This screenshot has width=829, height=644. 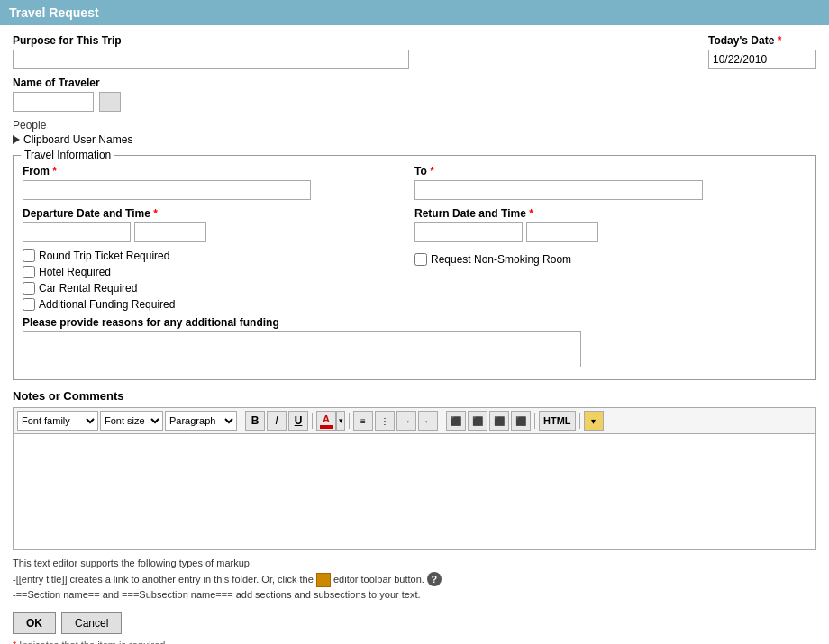 I want to click on unordered-list-button: ≡, so click(x=363, y=421).